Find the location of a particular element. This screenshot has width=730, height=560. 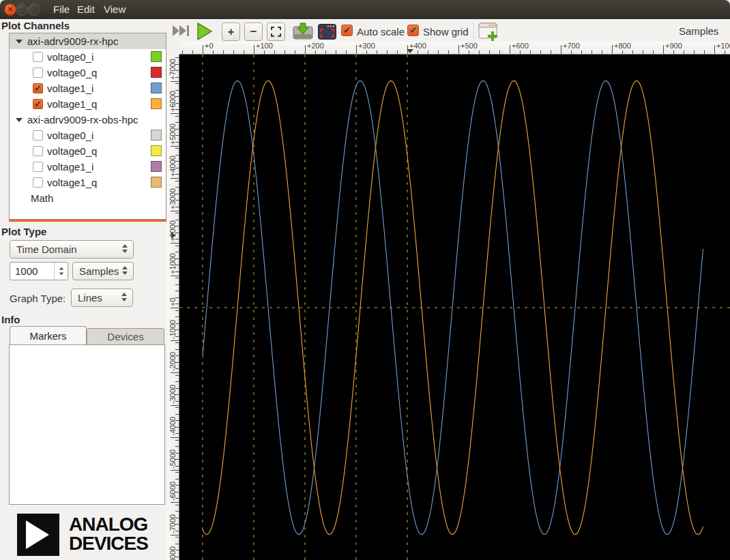

show-grid-checkbox is located at coordinates (413, 30).